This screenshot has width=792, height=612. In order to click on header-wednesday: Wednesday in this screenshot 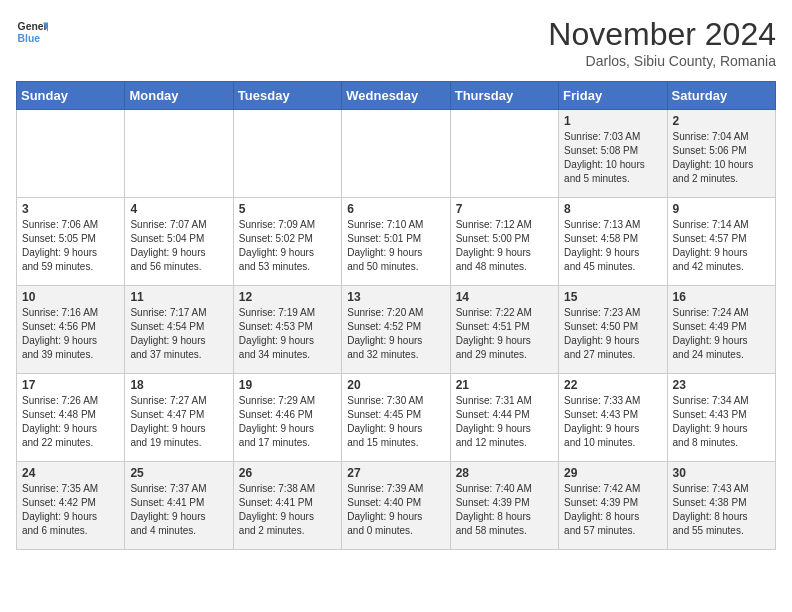, I will do `click(396, 96)`.